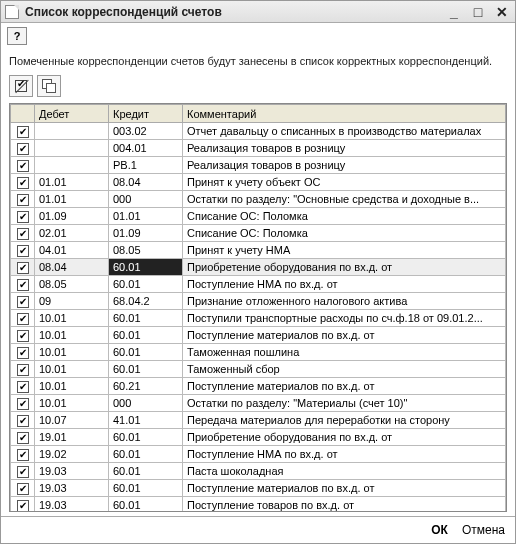 The image size is (516, 544). What do you see at coordinates (72, 216) in the screenshot?
I see `cell-debit: 01.09` at bounding box center [72, 216].